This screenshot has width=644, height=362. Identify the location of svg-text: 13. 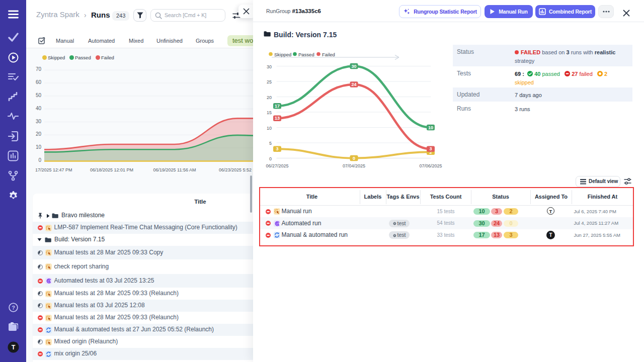
(277, 118).